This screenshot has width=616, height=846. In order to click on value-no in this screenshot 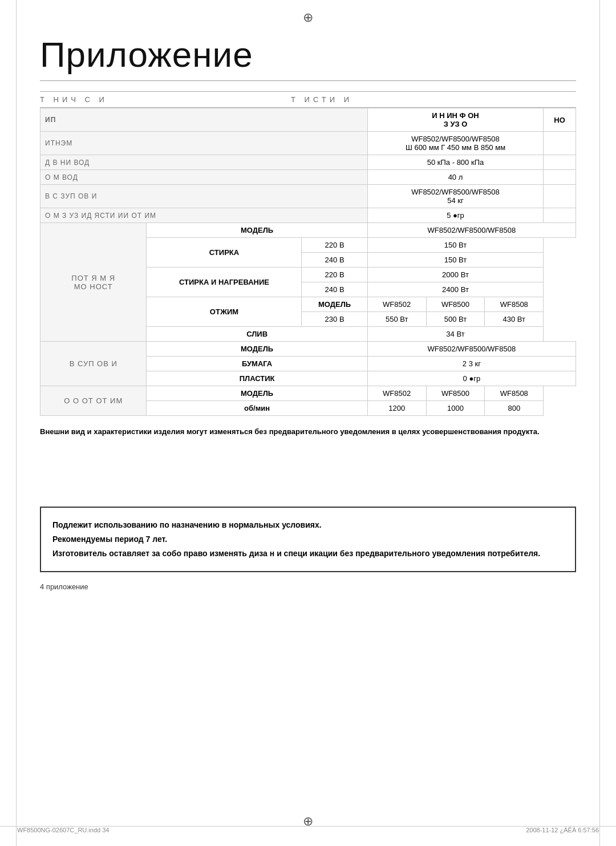, I will do `click(560, 144)`.